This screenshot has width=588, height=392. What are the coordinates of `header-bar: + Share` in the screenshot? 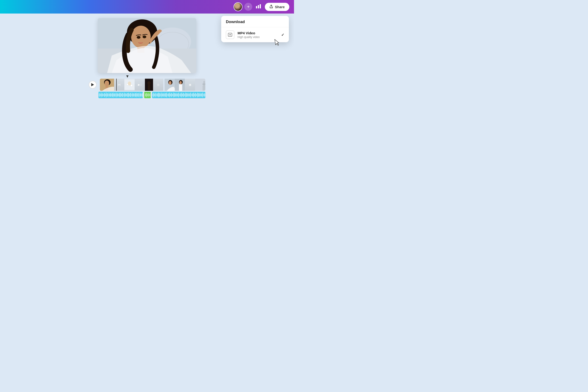 It's located at (147, 7).